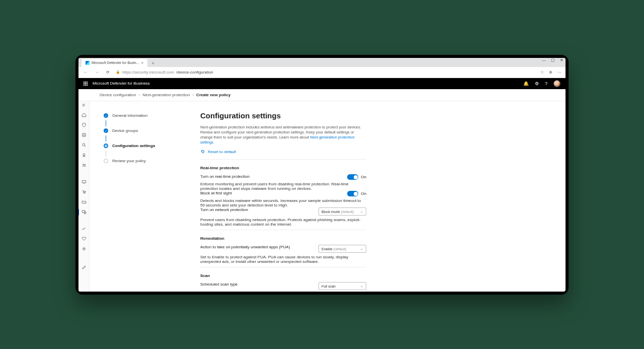  I want to click on bafs-toggle, so click(353, 193).